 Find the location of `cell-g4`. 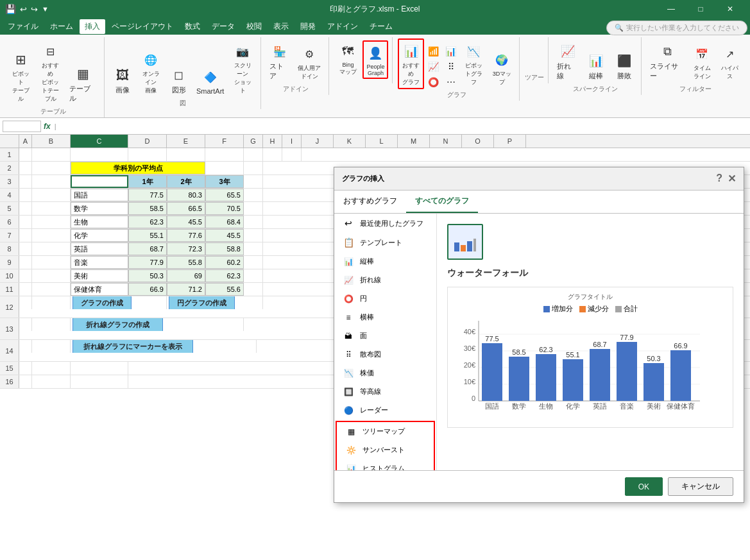

cell-g4 is located at coordinates (253, 195).